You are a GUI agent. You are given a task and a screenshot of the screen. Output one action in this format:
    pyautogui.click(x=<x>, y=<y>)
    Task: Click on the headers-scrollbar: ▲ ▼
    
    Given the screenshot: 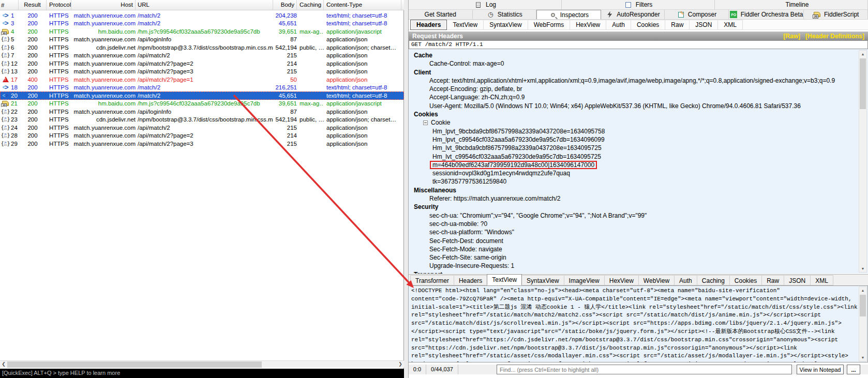 What is the action you would take?
    pyautogui.click(x=863, y=161)
    